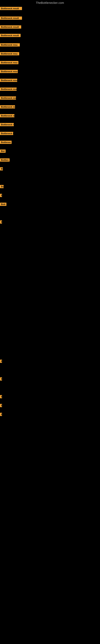  What do you see at coordinates (5, 160) in the screenshot?
I see `bottleneck-row: Bottlen` at bounding box center [5, 160].